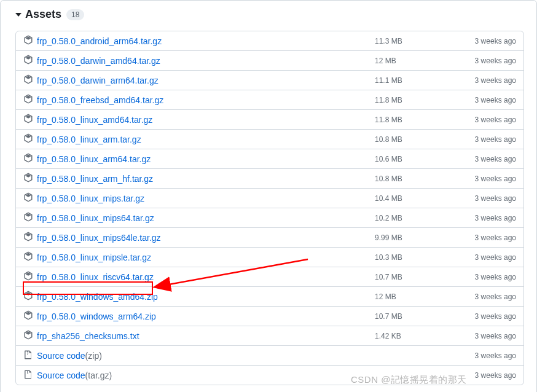 The image size is (537, 392). Describe the element at coordinates (409, 380) in the screenshot. I see `watermark-text: CSDN @記憶摇晃着的那天` at that location.